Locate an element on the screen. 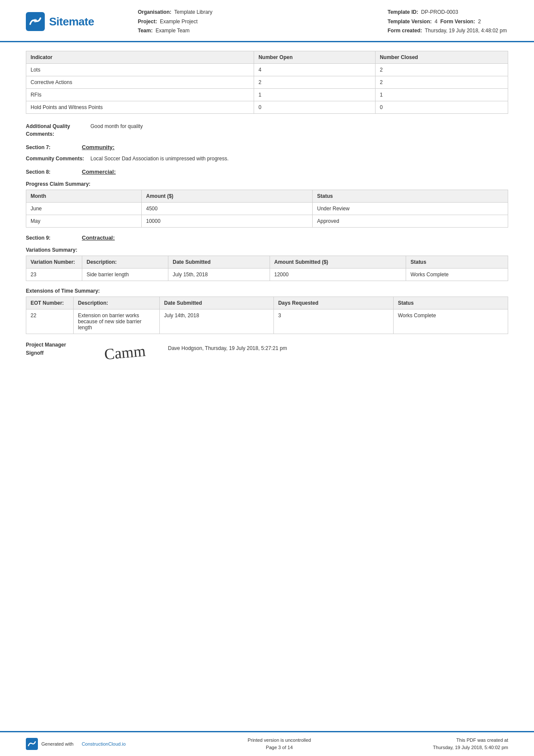 The height and width of the screenshot is (756, 534). open-cell: 4 is located at coordinates (315, 70).